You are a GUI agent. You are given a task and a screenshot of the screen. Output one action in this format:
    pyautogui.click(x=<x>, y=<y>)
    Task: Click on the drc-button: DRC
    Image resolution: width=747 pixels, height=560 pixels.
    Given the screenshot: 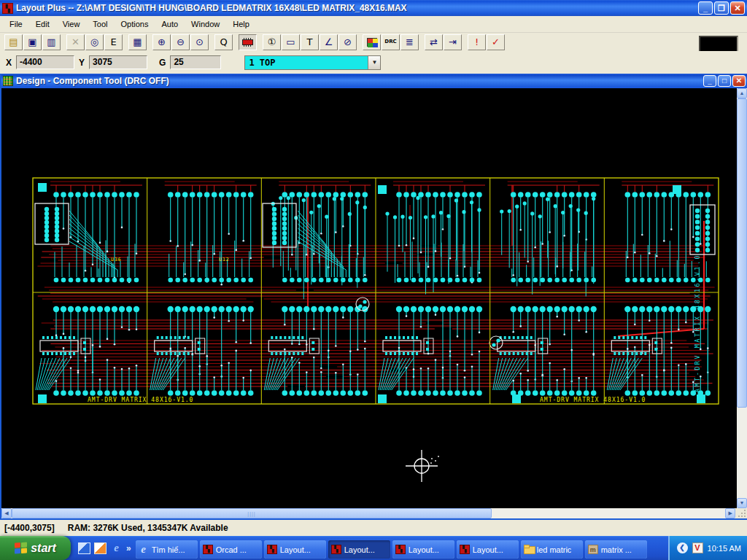 What is the action you would take?
    pyautogui.click(x=391, y=42)
    